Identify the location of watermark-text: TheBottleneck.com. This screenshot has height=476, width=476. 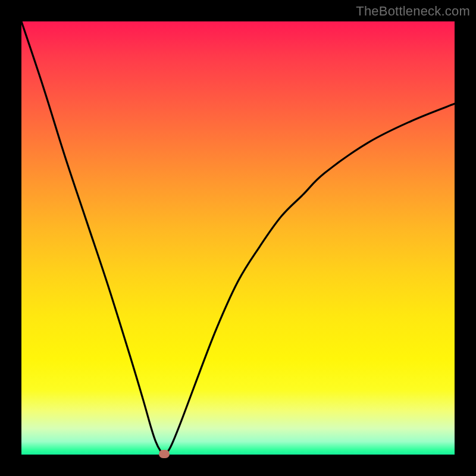
(413, 11).